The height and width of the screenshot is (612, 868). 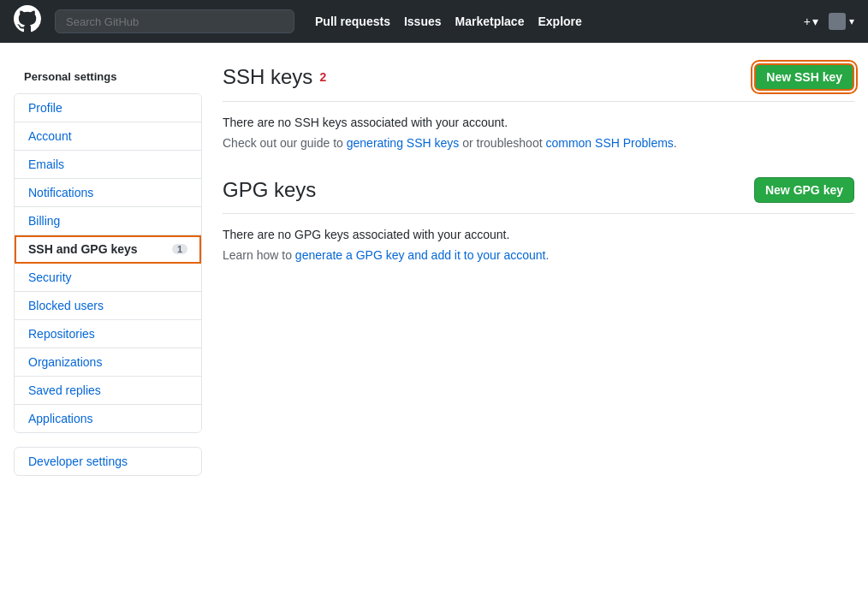 I want to click on search-input, so click(x=175, y=21).